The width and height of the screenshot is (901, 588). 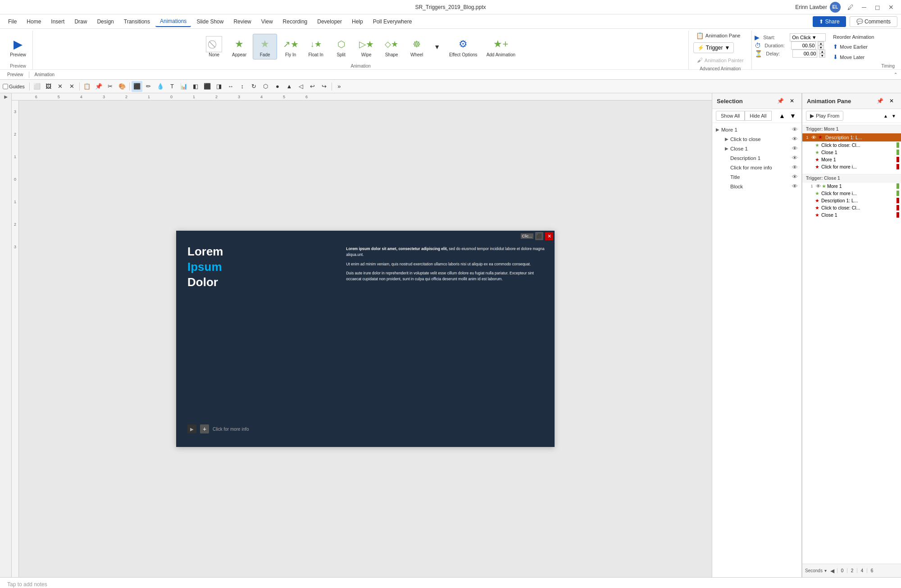 What do you see at coordinates (34, 22) in the screenshot?
I see `menu-home: Home` at bounding box center [34, 22].